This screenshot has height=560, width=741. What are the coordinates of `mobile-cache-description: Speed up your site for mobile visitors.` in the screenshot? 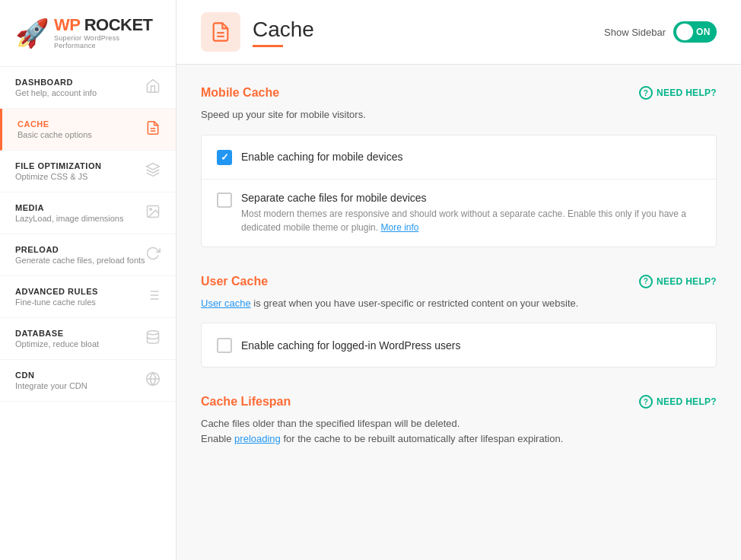 It's located at (459, 115).